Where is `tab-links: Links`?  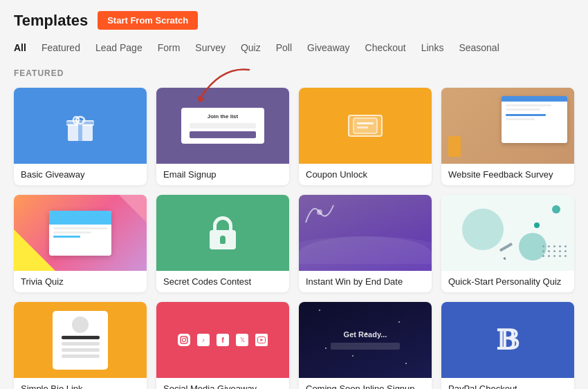
tab-links: Links is located at coordinates (433, 49).